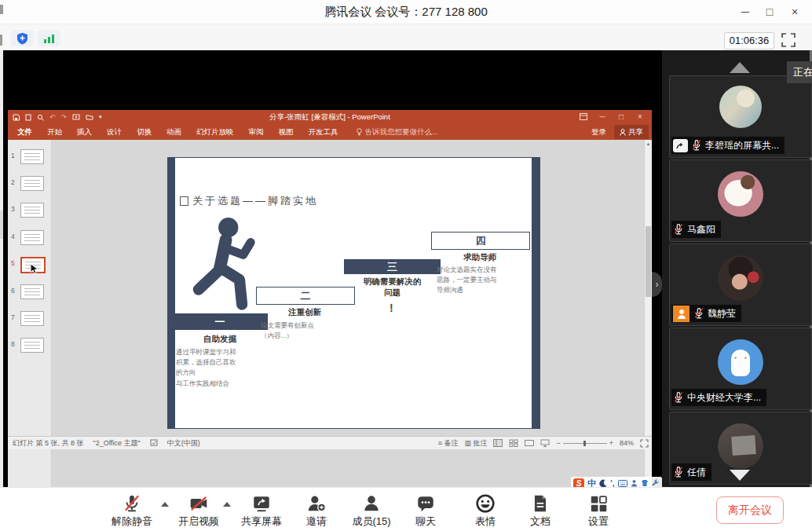 Image resolution: width=812 pixels, height=531 pixels. Describe the element at coordinates (583, 117) in the screenshot. I see `ribbon-display-options-button` at that location.